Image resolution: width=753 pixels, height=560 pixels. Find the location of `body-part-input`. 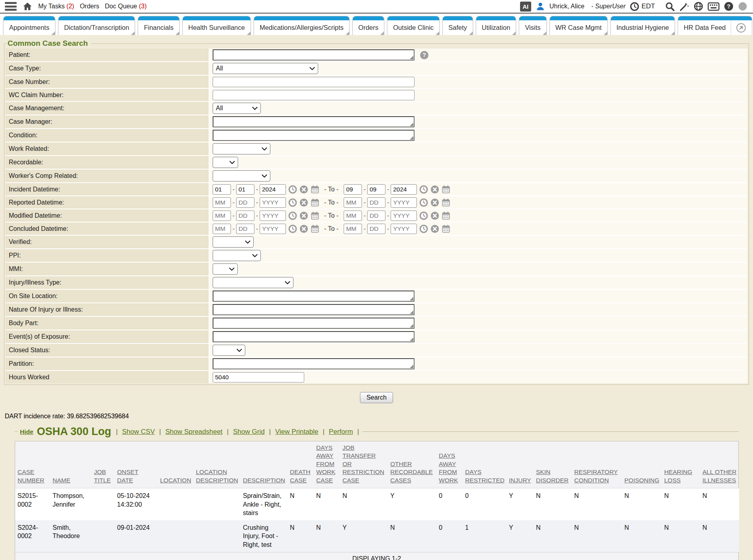

body-part-input is located at coordinates (314, 323).